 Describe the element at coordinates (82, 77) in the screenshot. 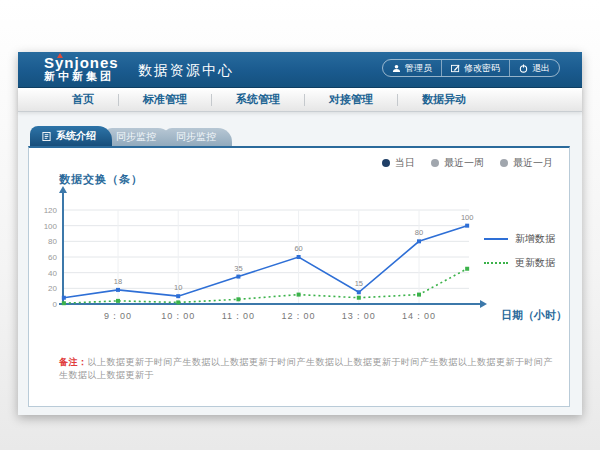

I see `logo-company-name: 新中新集团` at that location.